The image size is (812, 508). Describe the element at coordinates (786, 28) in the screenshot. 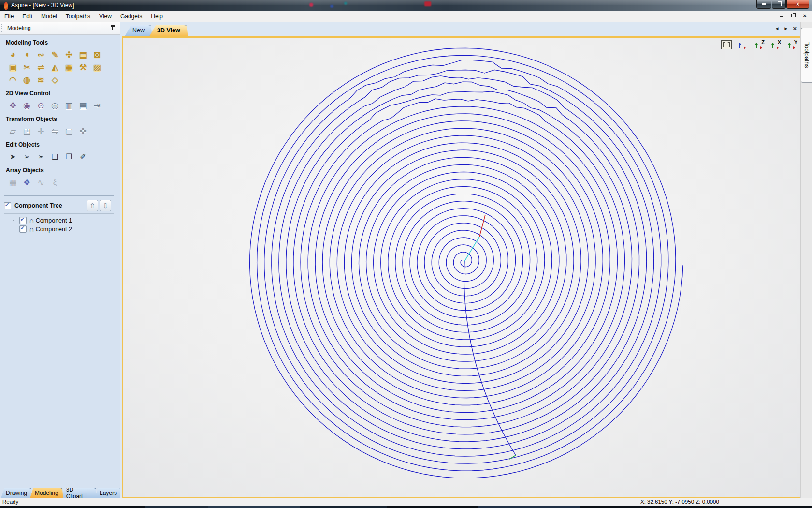

I see `next-tab-button: ►` at that location.